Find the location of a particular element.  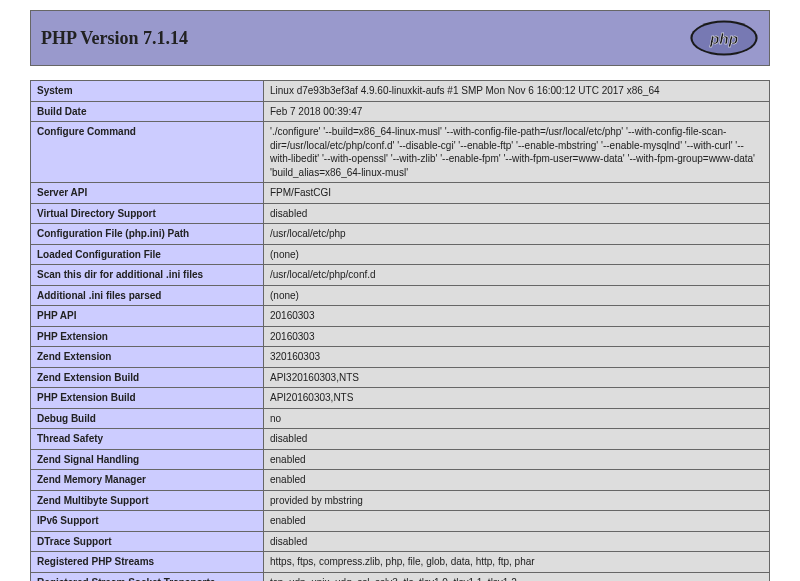

page-title: PHP Version 7.1.14 is located at coordinates (114, 38).